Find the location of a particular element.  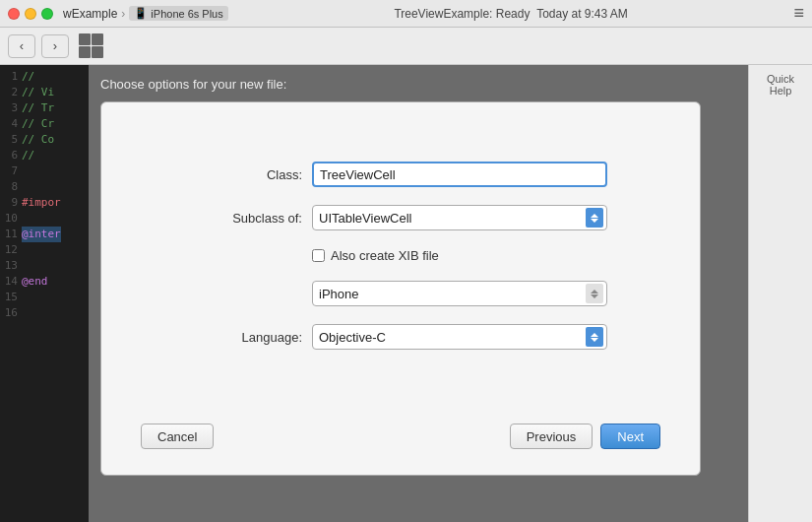

xib-checkbox-container: Also create XIB file is located at coordinates (460, 256).